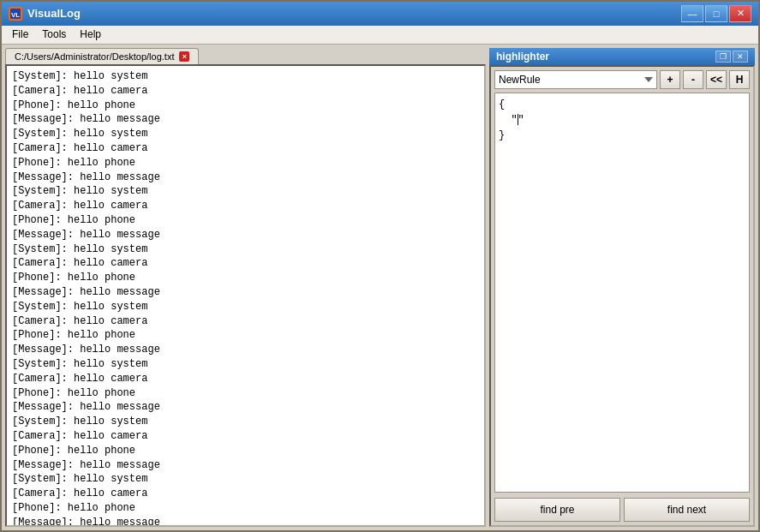 The image size is (760, 532). Describe the element at coordinates (739, 80) in the screenshot. I see `highlight-button: H` at that location.